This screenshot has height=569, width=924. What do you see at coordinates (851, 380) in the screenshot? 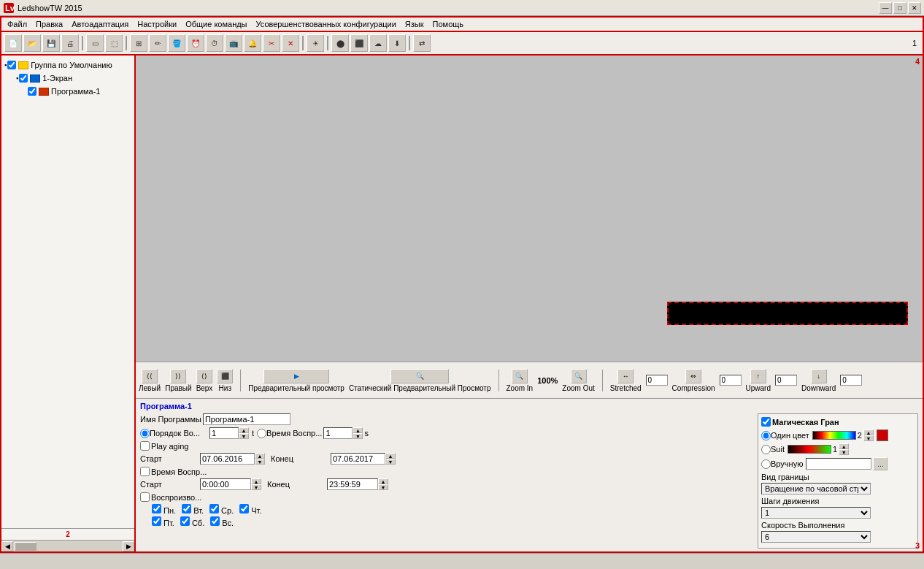
I see `downward-input` at bounding box center [851, 380].